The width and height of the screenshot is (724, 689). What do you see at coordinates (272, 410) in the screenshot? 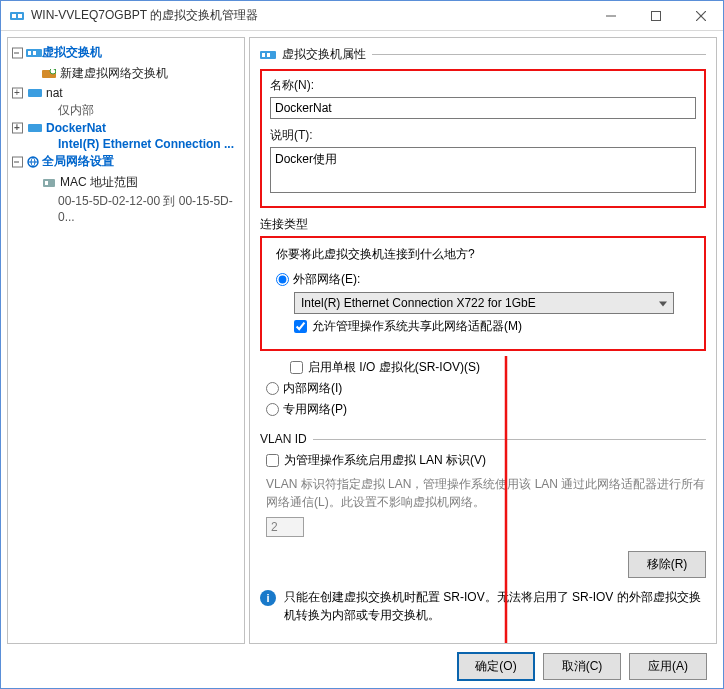
I see `radio-private-input` at bounding box center [272, 410].